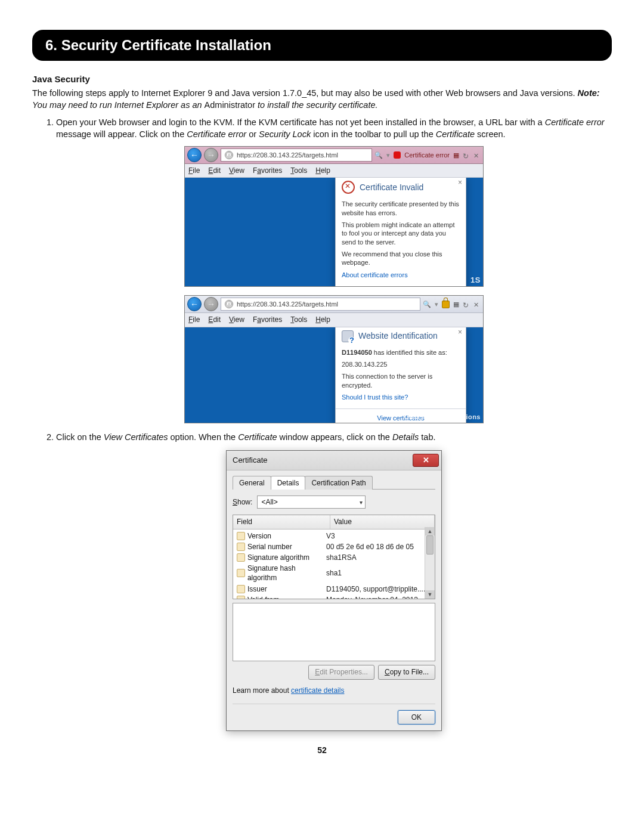 The image size is (644, 833). Describe the element at coordinates (334, 589) in the screenshot. I see `list-item: IssuerD1194050, support@tripplite....` at that location.